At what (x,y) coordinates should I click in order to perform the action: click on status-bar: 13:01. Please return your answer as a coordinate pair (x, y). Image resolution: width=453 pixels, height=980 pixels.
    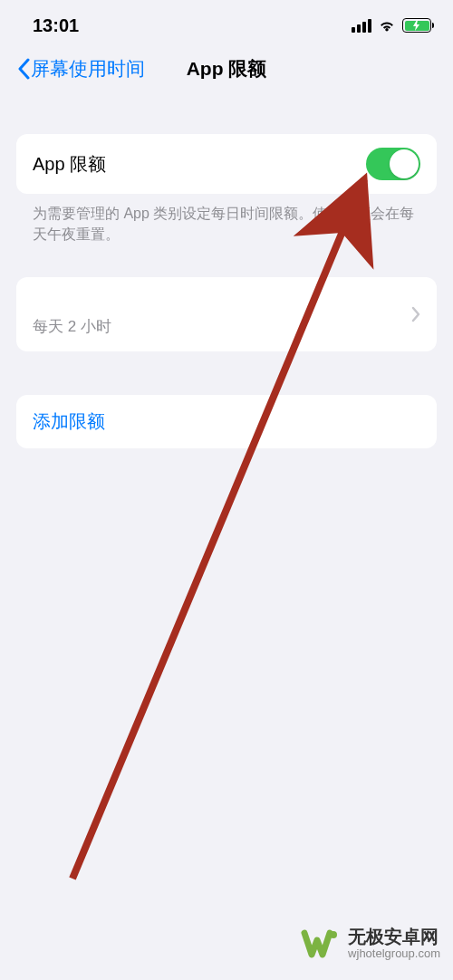
    Looking at the image, I should click on (226, 22).